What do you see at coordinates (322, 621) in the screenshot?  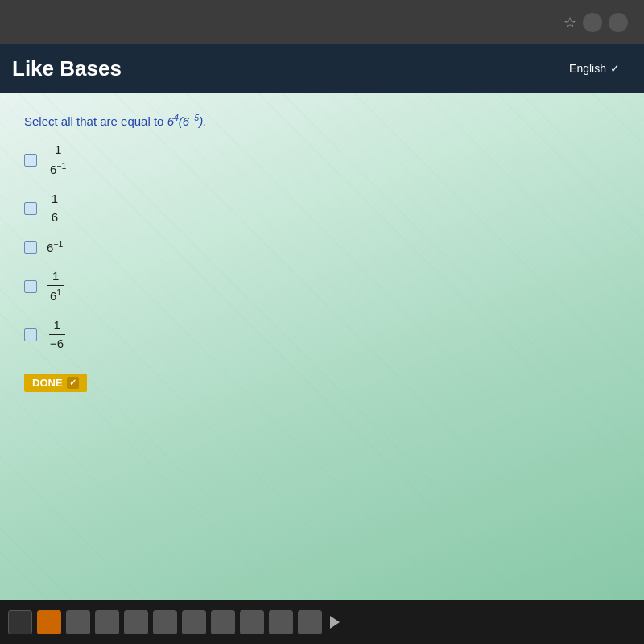 I see `bottom-taskbar` at bounding box center [322, 621].